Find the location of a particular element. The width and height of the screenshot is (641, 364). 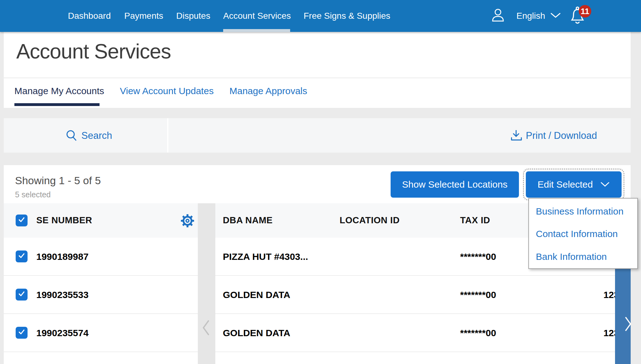

edit-selected-label: Edit Selected is located at coordinates (565, 185).